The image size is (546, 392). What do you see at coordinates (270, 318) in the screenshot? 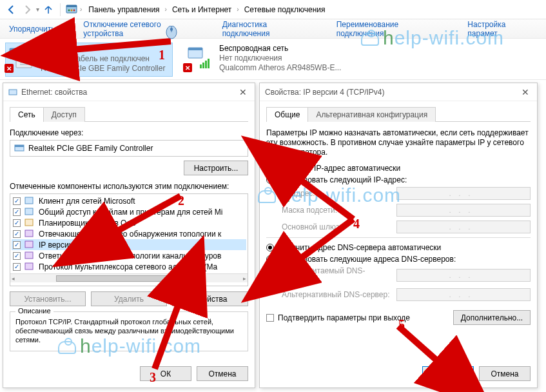
I see `checkbox-icon` at bounding box center [270, 318].